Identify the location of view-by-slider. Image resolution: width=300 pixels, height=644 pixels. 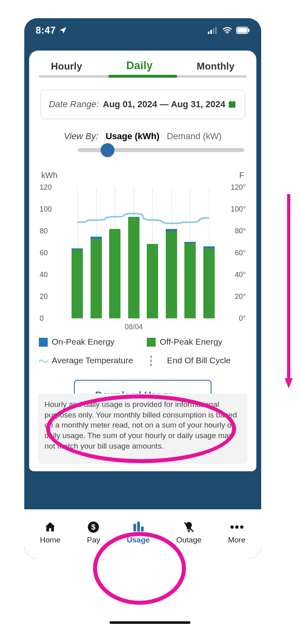
(161, 150).